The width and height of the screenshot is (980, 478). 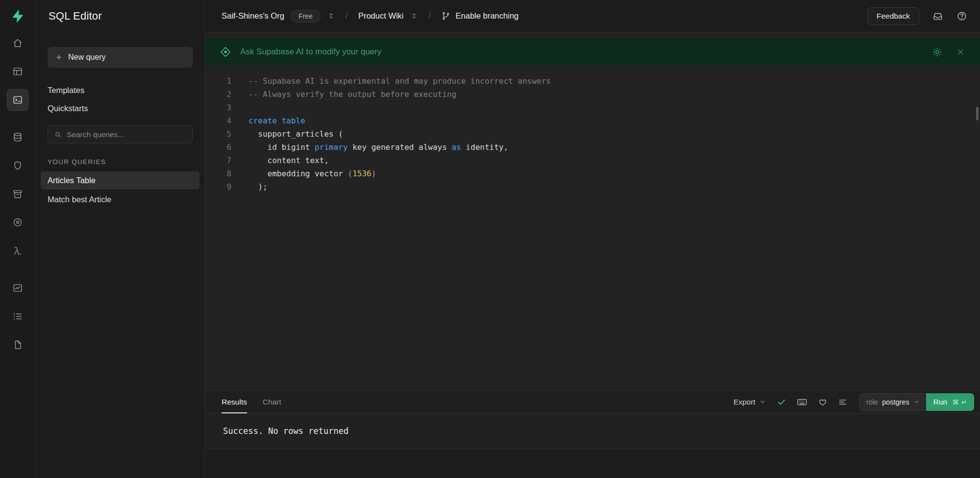 What do you see at coordinates (592, 120) in the screenshot?
I see `code-line: 4 create table` at bounding box center [592, 120].